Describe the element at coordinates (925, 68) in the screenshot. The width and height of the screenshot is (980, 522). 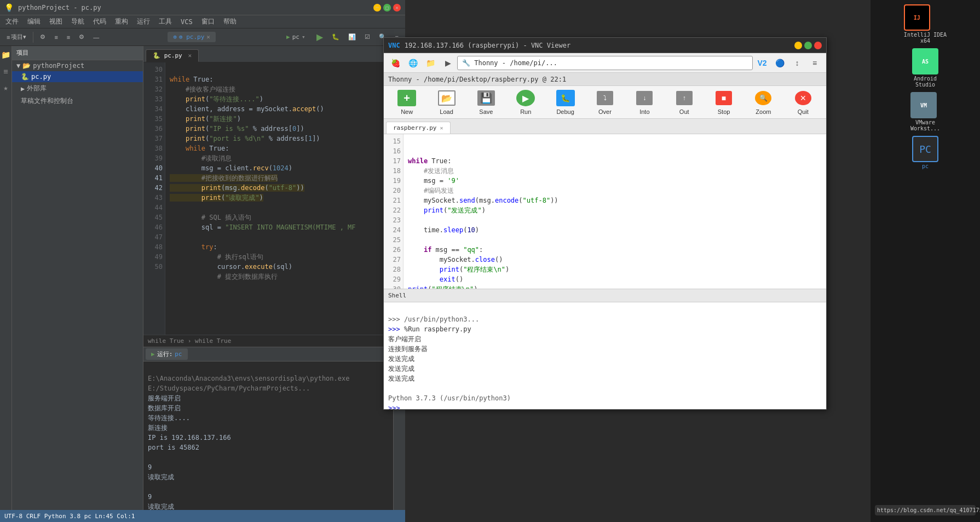
I see `android-studio-icon: AS AndroidStudio` at that location.